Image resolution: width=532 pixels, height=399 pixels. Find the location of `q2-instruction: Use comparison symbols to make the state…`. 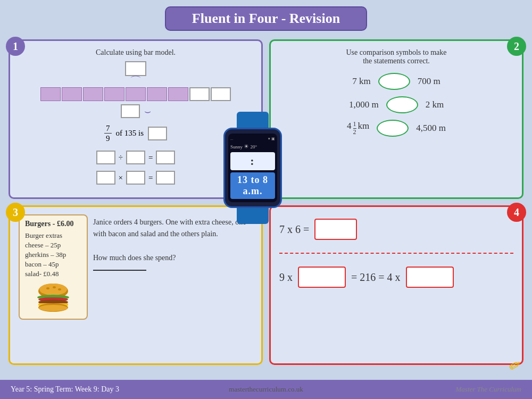

q2-instruction: Use comparison symbols to make the state… is located at coordinates (396, 57).